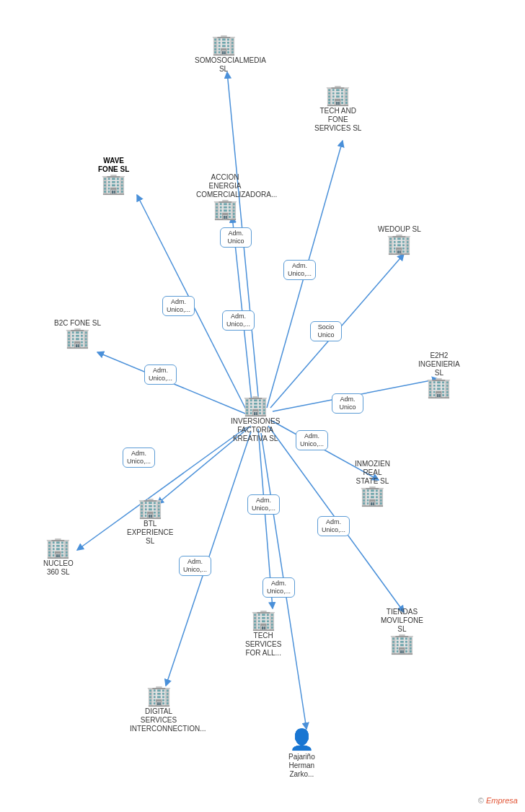 Image resolution: width=525 pixels, height=812 pixels. What do you see at coordinates (372, 496) in the screenshot?
I see `building-icon-inmozien: 🏢` at bounding box center [372, 496].